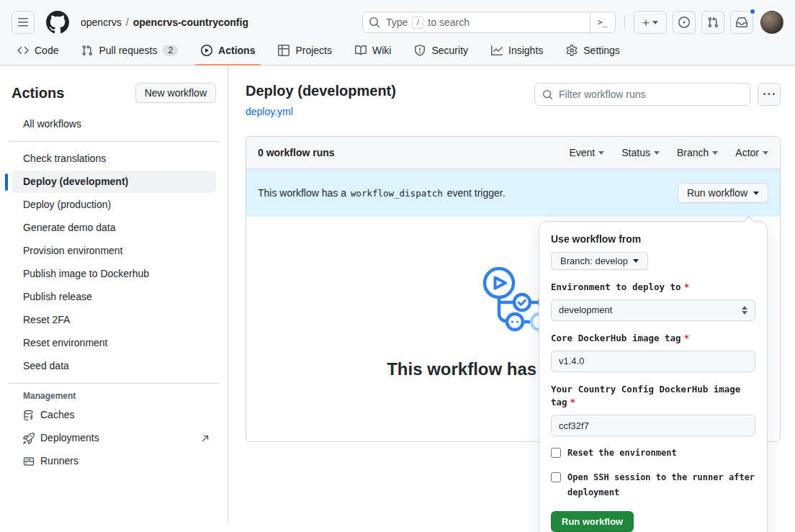 This screenshot has width=795, height=532. What do you see at coordinates (114, 141) in the screenshot?
I see `sidebar-divider` at bounding box center [114, 141].